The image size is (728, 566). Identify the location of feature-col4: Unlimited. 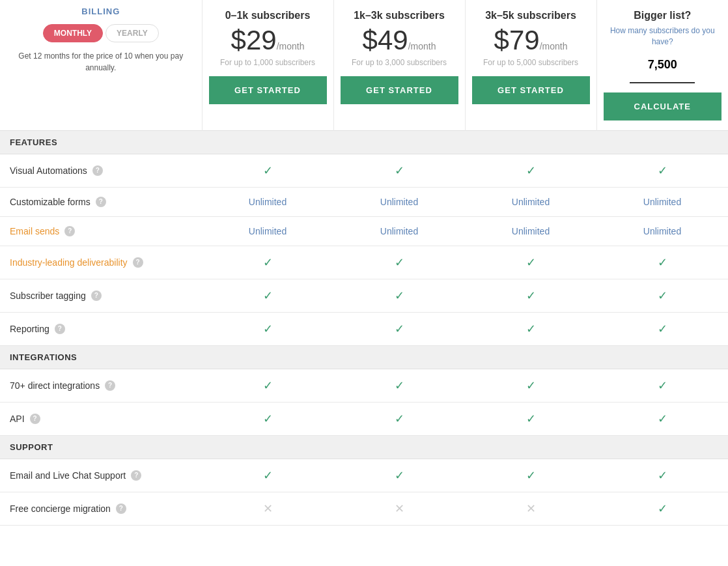
(662, 231).